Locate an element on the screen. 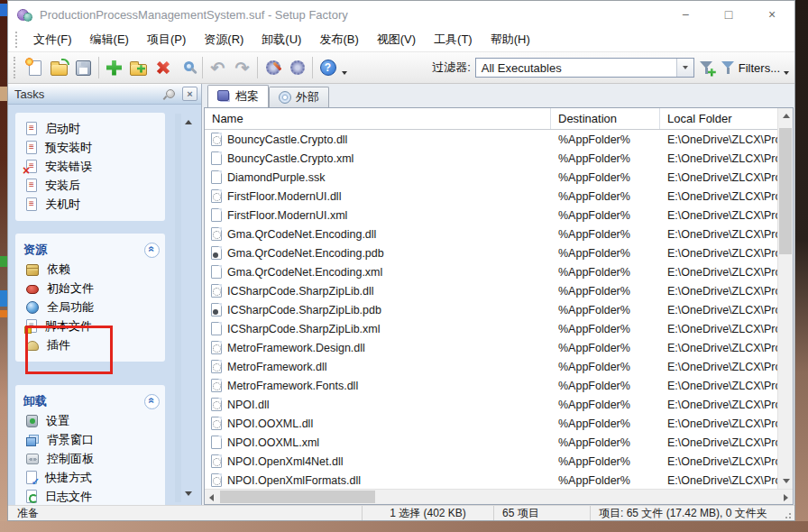 Image resolution: width=808 pixels, height=532 pixels. combo-dropdown-button is located at coordinates (685, 68).